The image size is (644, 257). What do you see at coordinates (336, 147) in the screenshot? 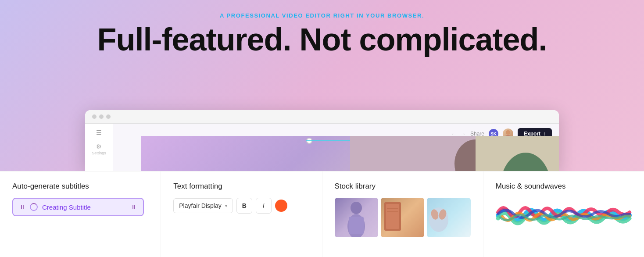
I see `editor-main: ← → Share SK Export ↑` at bounding box center [336, 147].